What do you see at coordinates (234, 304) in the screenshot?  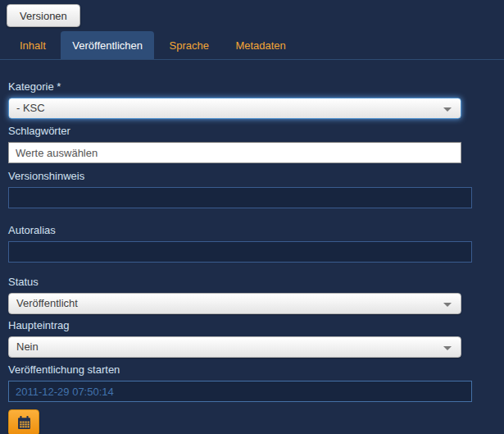 I see `status-select: Veröffentlicht` at bounding box center [234, 304].